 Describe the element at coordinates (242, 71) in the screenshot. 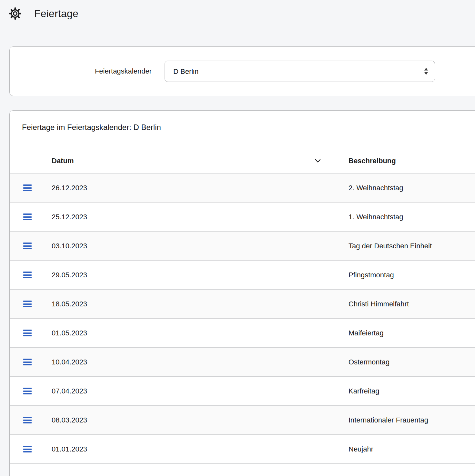

I see `filter-card: Feiertagskalender D Berlin` at that location.